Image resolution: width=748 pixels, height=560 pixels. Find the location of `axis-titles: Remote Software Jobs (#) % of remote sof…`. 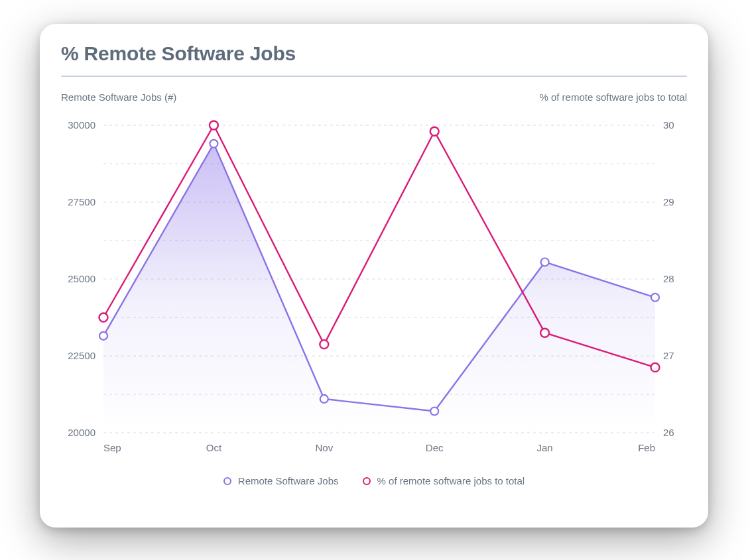

axis-titles: Remote Software Jobs (#) % of remote sof… is located at coordinates (374, 97).